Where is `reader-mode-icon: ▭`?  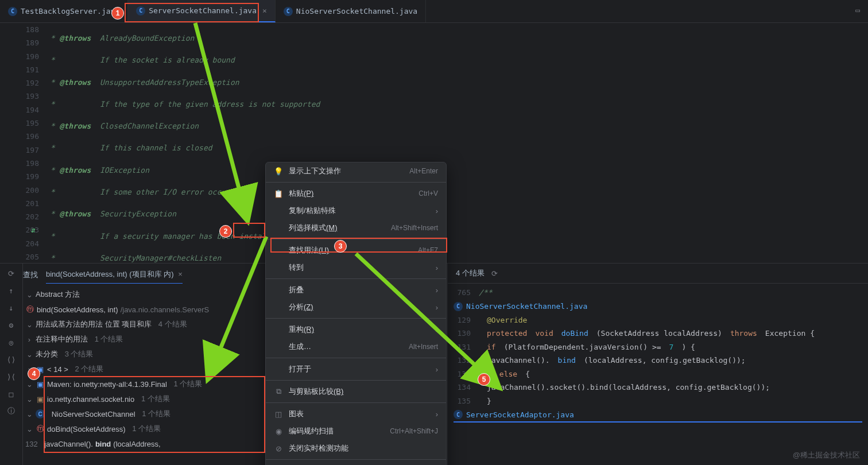 reader-mode-icon: ▭ is located at coordinates (858, 11).